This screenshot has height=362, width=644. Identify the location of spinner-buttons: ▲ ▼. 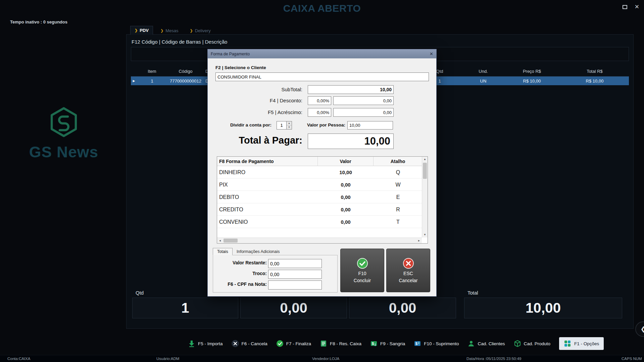
(289, 125).